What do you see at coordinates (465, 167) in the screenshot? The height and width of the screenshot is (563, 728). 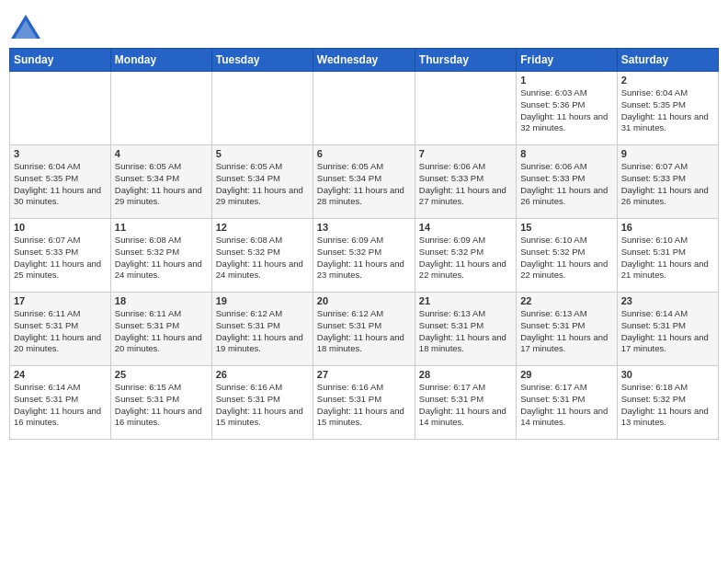 I see `sunrise-text: Sunrise: 6:06 AM` at bounding box center [465, 167].